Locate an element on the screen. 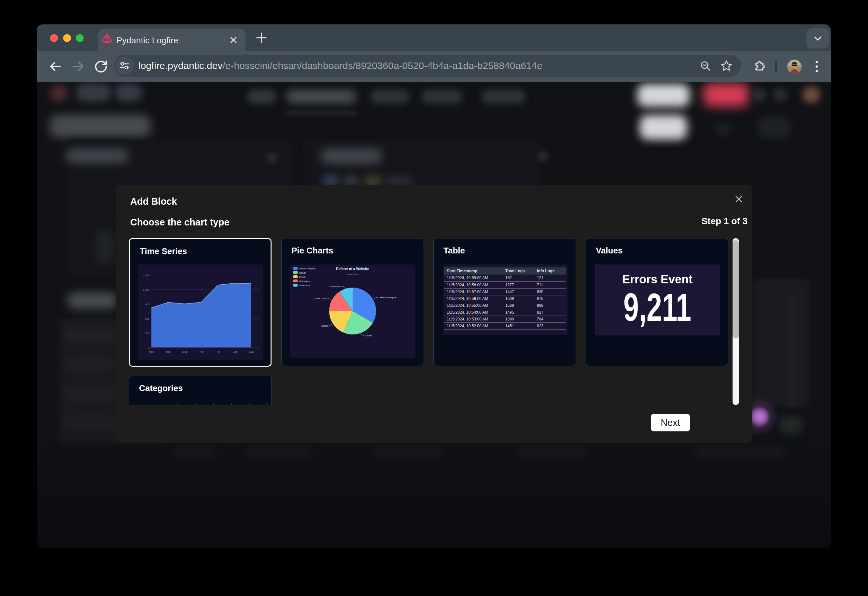 Image resolution: width=868 pixels, height=596 pixels. svg-text: Tue is located at coordinates (168, 352).